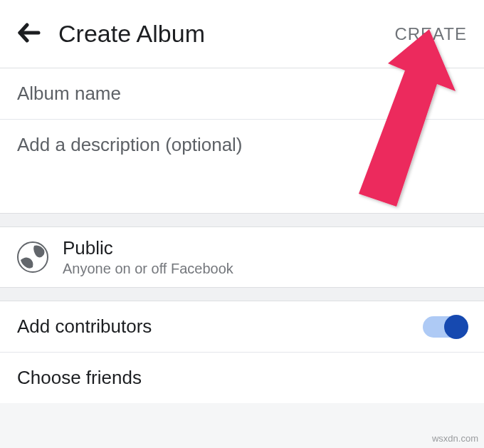 This screenshot has width=484, height=448. Describe the element at coordinates (148, 269) in the screenshot. I see `privacy-sublabel: Anyone on or off Facebook` at that location.